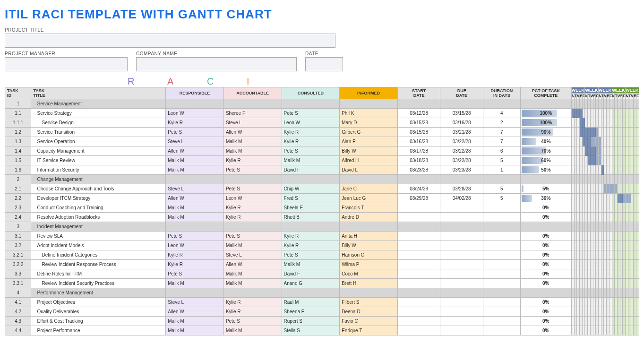  What do you see at coordinates (195, 142) in the screenshot?
I see `cell-responsible: Steve L` at bounding box center [195, 142].